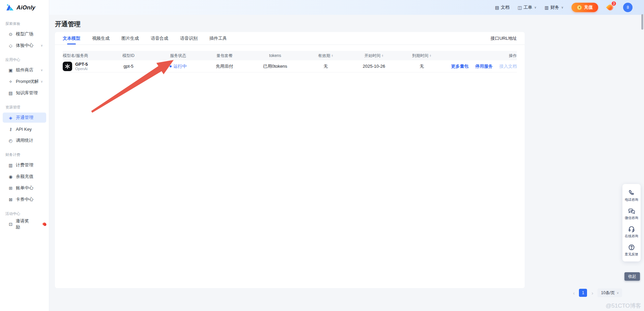  What do you see at coordinates (588, 7) in the screenshot?
I see `recharge-label: 充值` at bounding box center [588, 7].